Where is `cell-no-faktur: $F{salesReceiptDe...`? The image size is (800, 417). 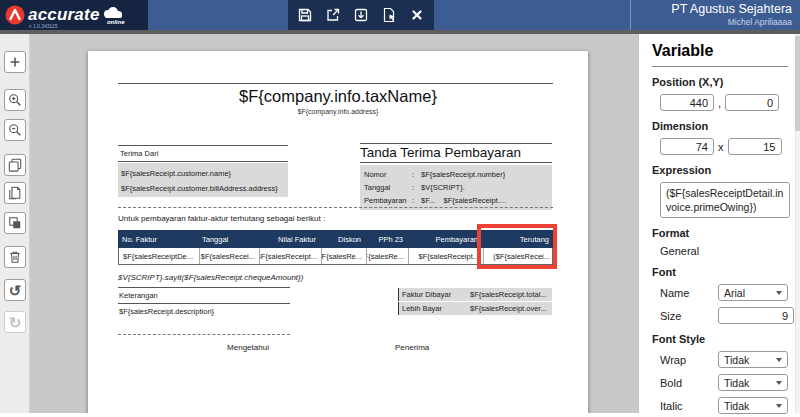 cell-no-faktur: $F{salesReceiptDe... is located at coordinates (159, 256).